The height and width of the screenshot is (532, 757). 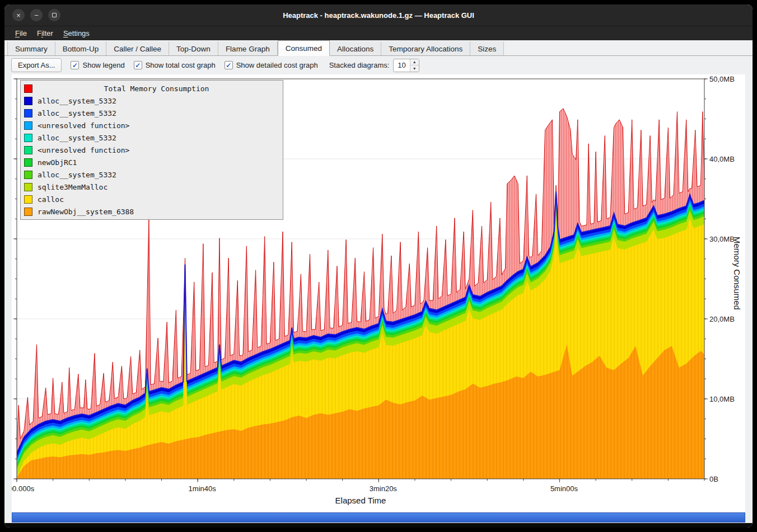 What do you see at coordinates (36, 15) in the screenshot?
I see `window-controls: × −` at bounding box center [36, 15].